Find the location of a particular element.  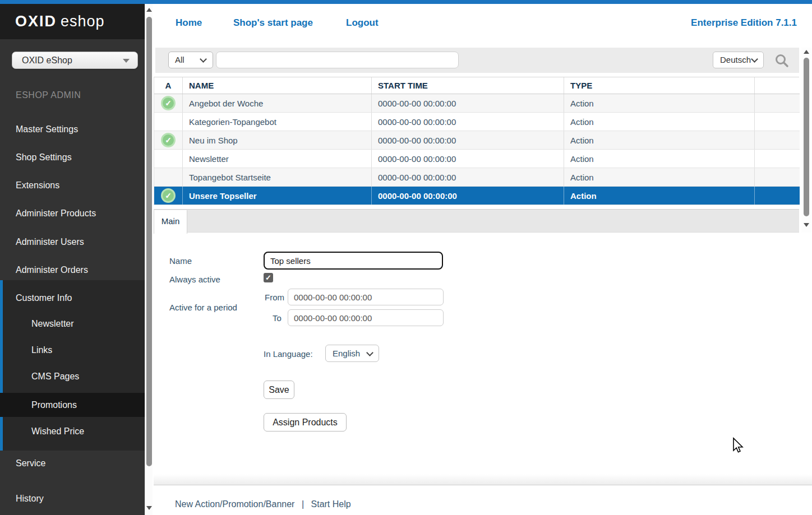

name-cell: Kategorien-Topangebot is located at coordinates (277, 122).